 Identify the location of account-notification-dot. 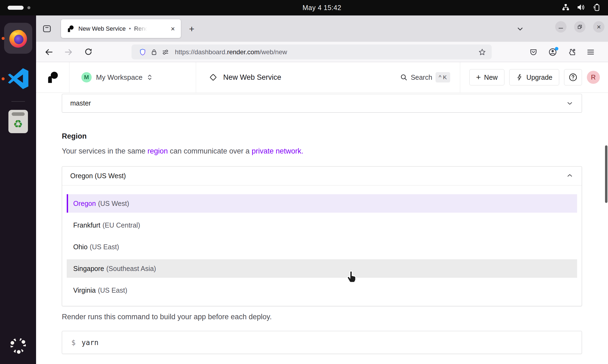
(556, 49).